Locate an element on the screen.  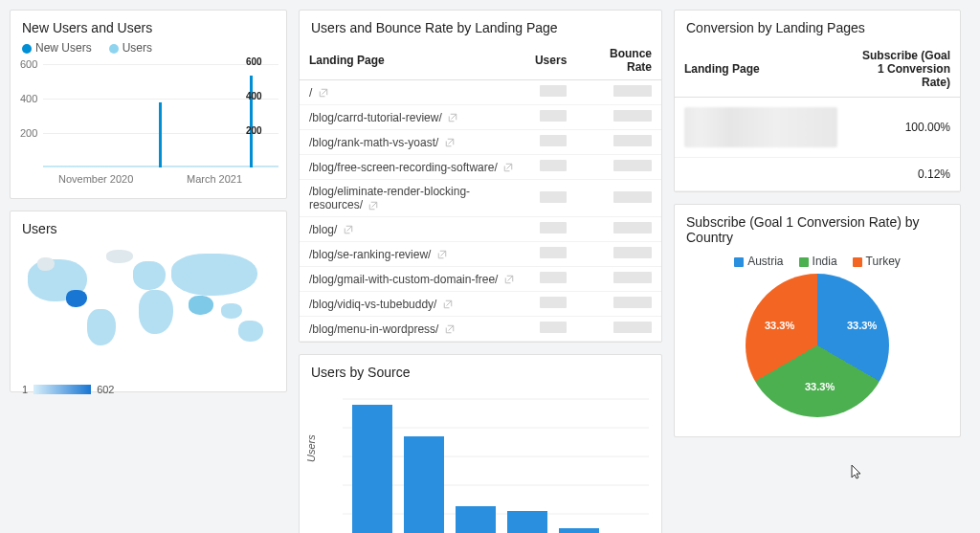
scale-min: 1 is located at coordinates (25, 389).